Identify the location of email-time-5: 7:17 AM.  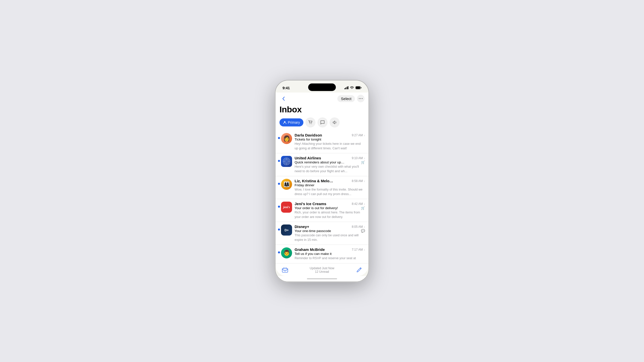
(357, 250).